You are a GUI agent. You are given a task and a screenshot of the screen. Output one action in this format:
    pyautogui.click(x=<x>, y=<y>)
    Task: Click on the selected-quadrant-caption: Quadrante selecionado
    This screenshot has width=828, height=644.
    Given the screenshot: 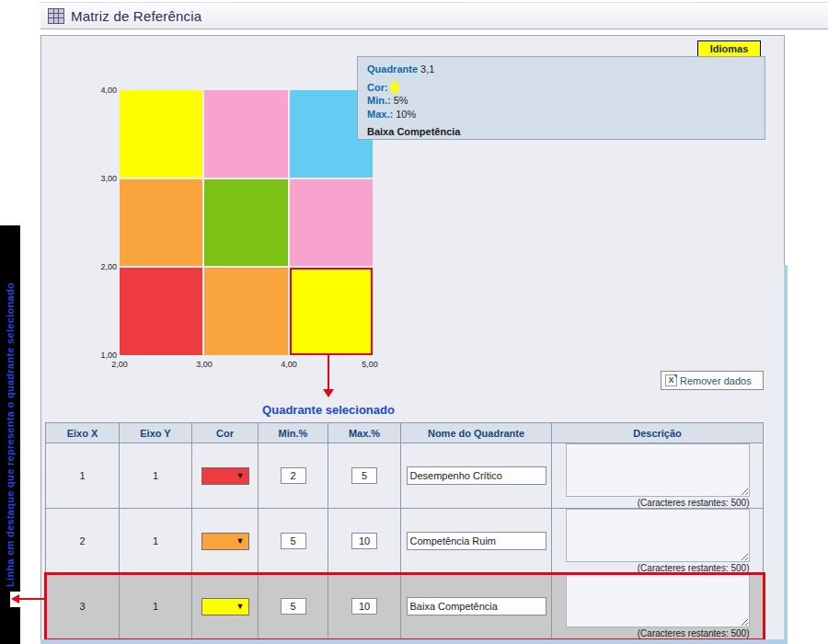 What is the action you would take?
    pyautogui.click(x=328, y=410)
    